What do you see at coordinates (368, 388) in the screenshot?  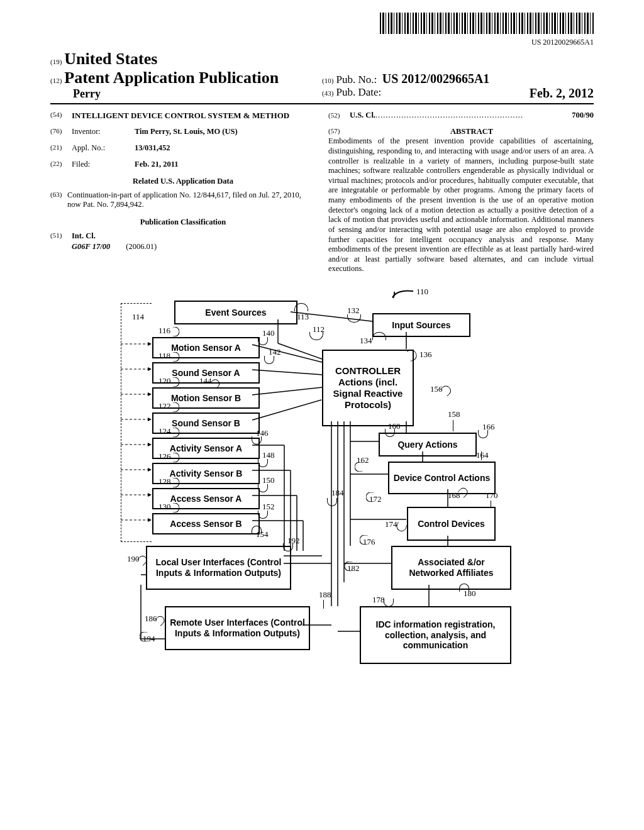 I see `controller-box: CONTROLLER Actions (incl. Signal Reactiv…` at bounding box center [368, 388].